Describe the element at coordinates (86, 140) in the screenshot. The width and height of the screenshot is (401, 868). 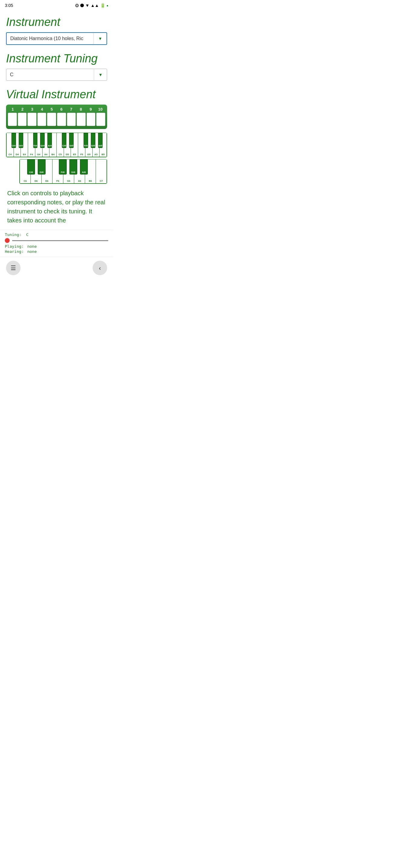
I see `black-key-Fs5: F#5` at that location.